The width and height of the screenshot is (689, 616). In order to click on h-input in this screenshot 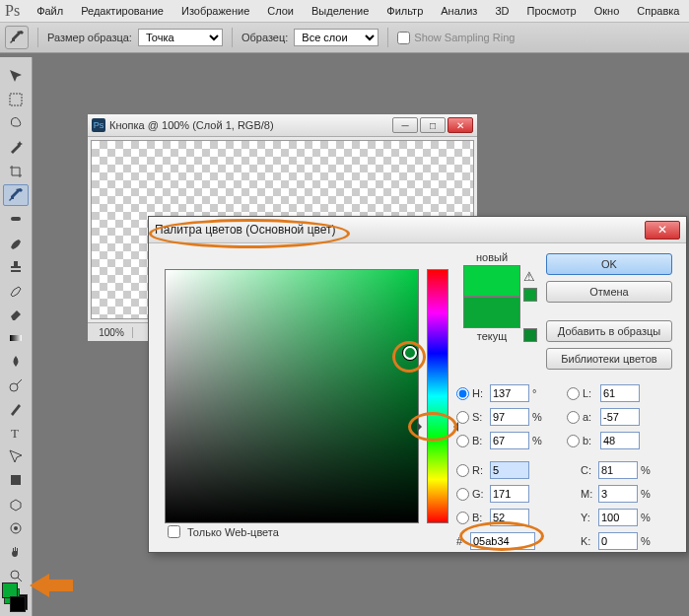, I will do `click(510, 393)`.